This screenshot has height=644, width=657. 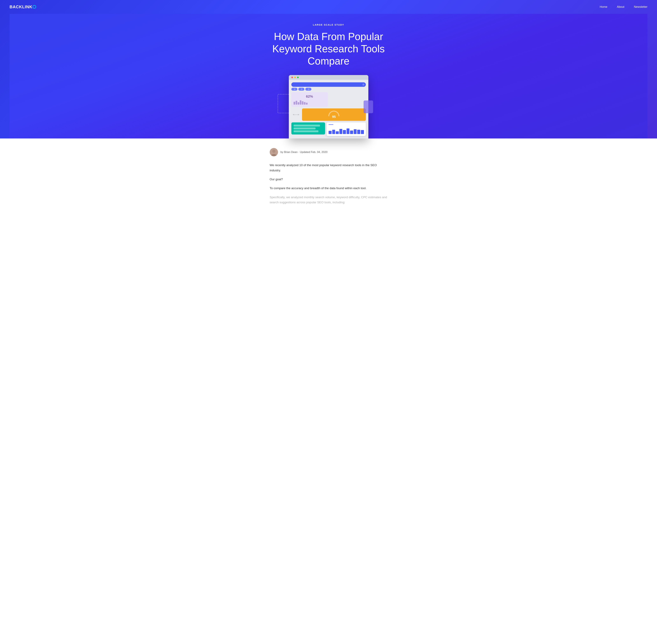 I want to click on browser-content: × × ×, so click(x=328, y=109).